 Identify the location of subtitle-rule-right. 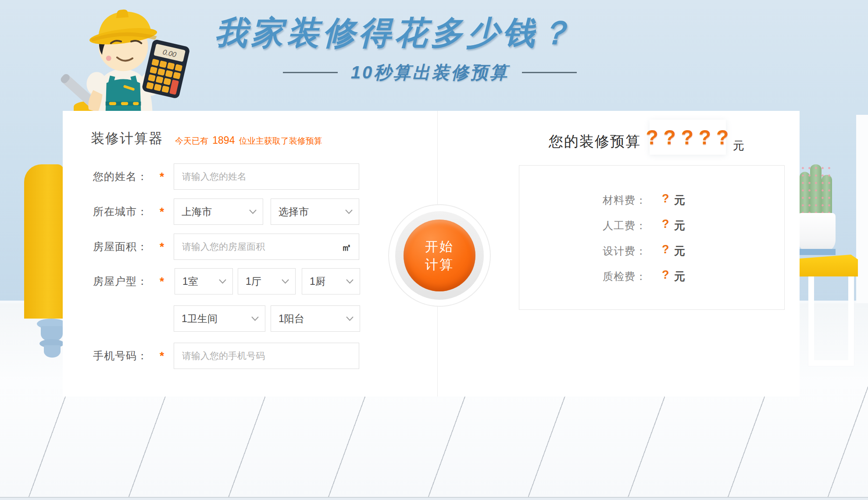
(549, 73).